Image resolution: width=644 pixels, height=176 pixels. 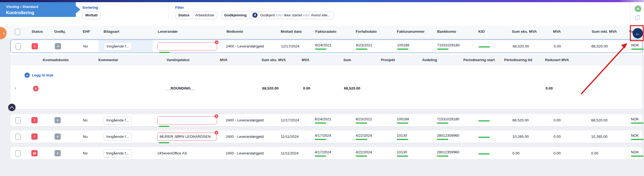 I want to click on sorting-label: Sortering, so click(x=92, y=8).